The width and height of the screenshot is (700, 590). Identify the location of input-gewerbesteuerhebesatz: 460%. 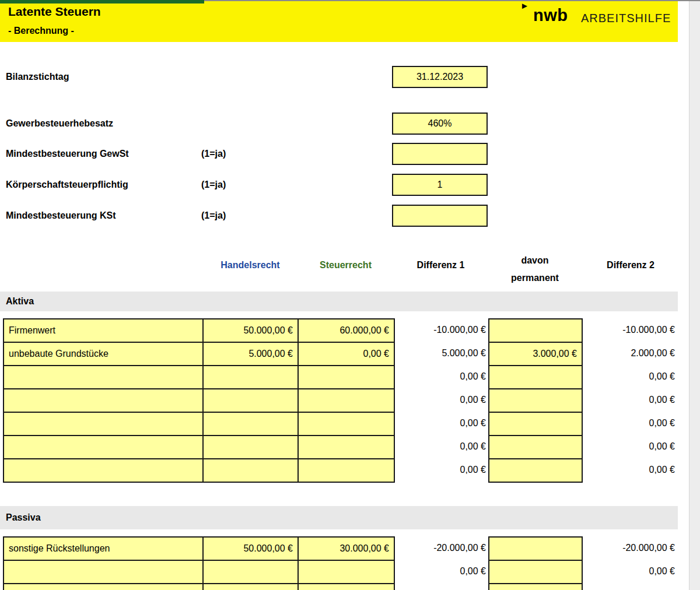
(440, 124).